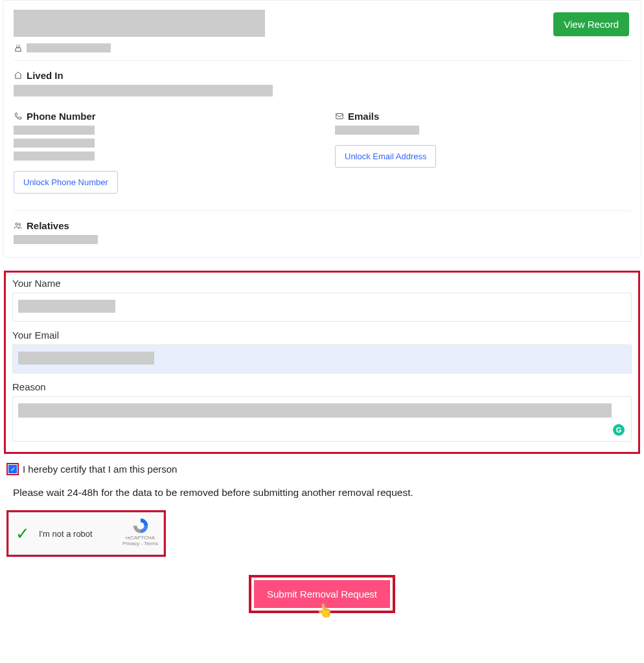 This screenshot has height=663, width=644. What do you see at coordinates (161, 117) in the screenshot?
I see `phone-heading: Phone Number` at bounding box center [161, 117].